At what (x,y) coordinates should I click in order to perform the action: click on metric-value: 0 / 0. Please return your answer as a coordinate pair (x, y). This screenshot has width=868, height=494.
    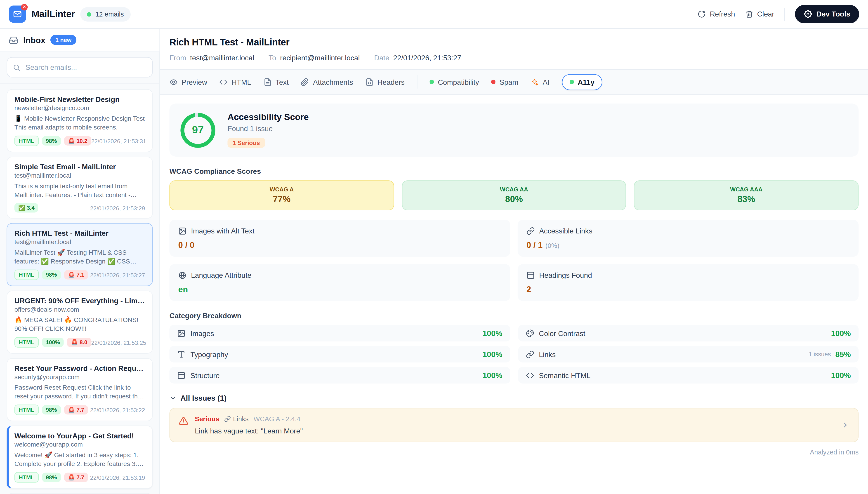
    Looking at the image, I should click on (340, 245).